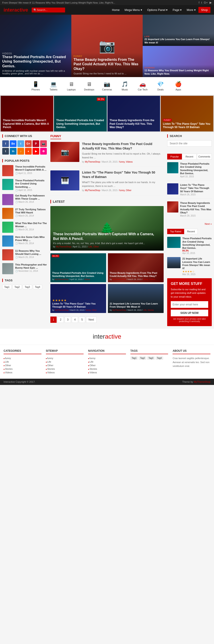  What do you see at coordinates (159, 358) in the screenshot?
I see `footer-tag-3: Tag4` at bounding box center [159, 358].